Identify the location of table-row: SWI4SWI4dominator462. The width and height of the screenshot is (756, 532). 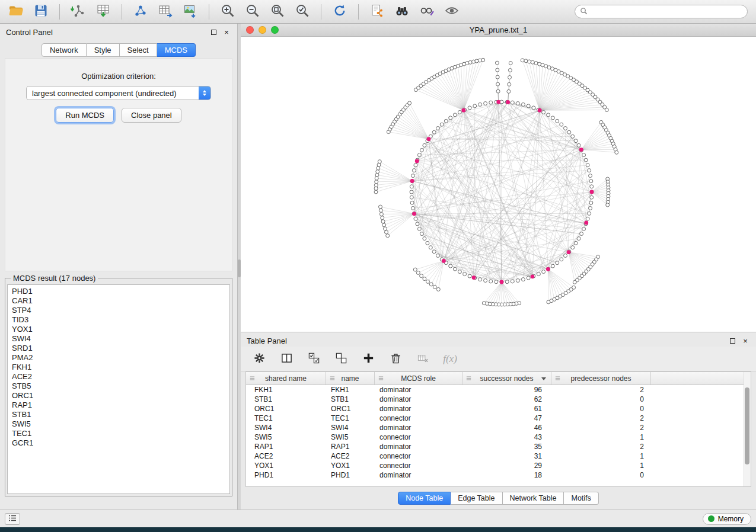
(498, 428).